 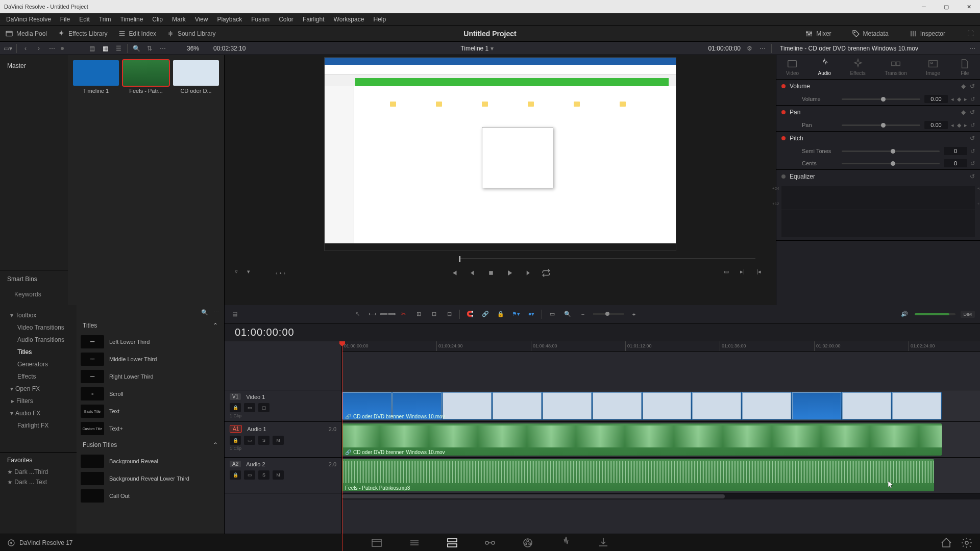 I want to click on timeline-selector: Timeline 1, so click(x=475, y=48).